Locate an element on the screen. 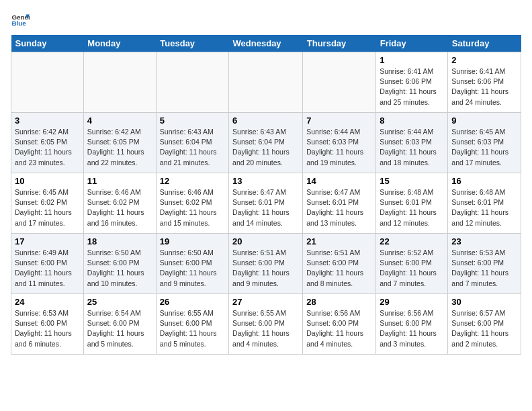 The width and height of the screenshot is (532, 411). day-number: 1 is located at coordinates (412, 60).